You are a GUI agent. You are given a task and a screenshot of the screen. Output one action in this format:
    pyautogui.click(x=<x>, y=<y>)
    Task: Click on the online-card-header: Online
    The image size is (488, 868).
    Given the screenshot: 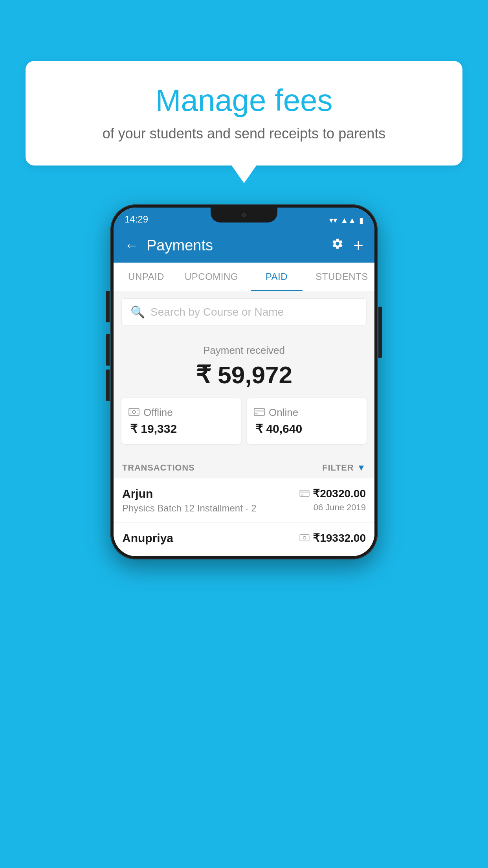 What is the action you would take?
    pyautogui.click(x=276, y=413)
    